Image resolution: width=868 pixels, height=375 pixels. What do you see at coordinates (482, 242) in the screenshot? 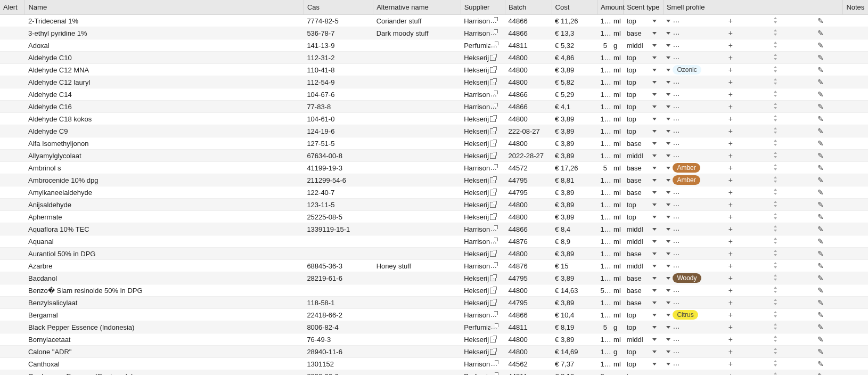
I see `supplier-cell: Harrison` at bounding box center [482, 242].